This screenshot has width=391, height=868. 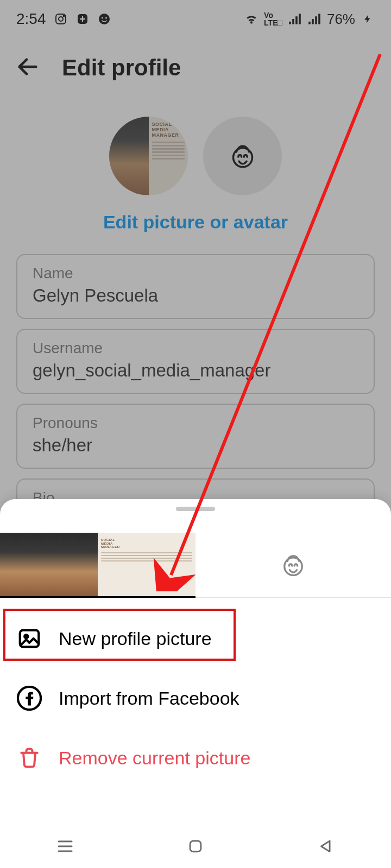 What do you see at coordinates (195, 156) in the screenshot?
I see `profile-picture-row: SOCIAL MEDIA MANAGER` at bounding box center [195, 156].